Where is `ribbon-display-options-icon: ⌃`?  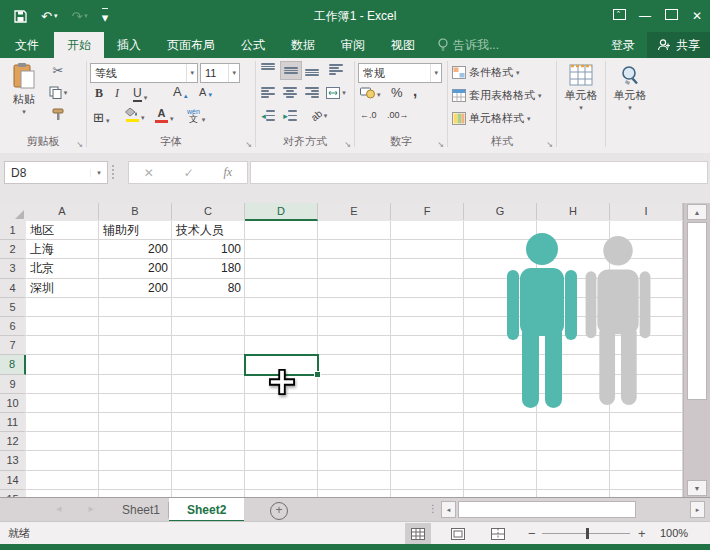 ribbon-display-options-icon: ⌃ is located at coordinates (619, 16).